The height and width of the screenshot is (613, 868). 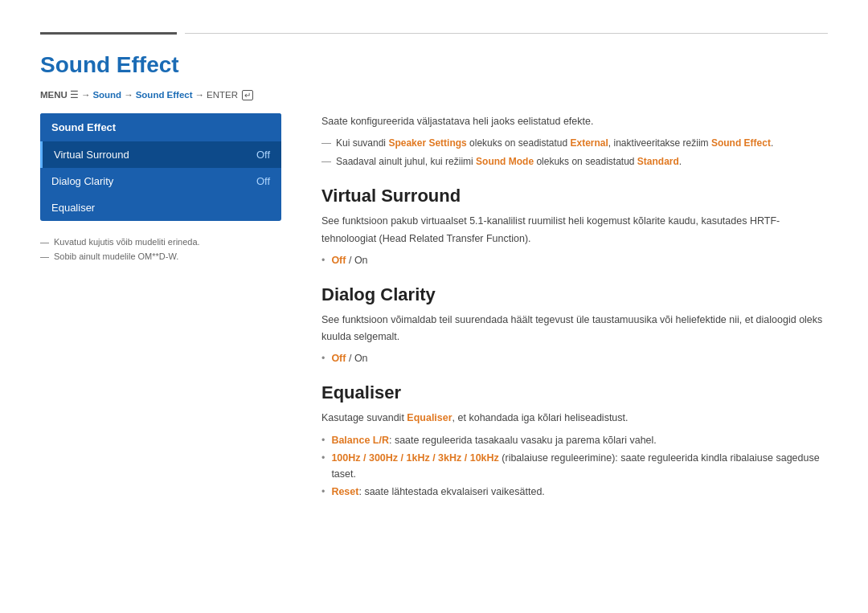 What do you see at coordinates (575, 329) in the screenshot?
I see `section-text-dialog-clarity: See funktsioon võimaldab teil suurendada…` at bounding box center [575, 329].